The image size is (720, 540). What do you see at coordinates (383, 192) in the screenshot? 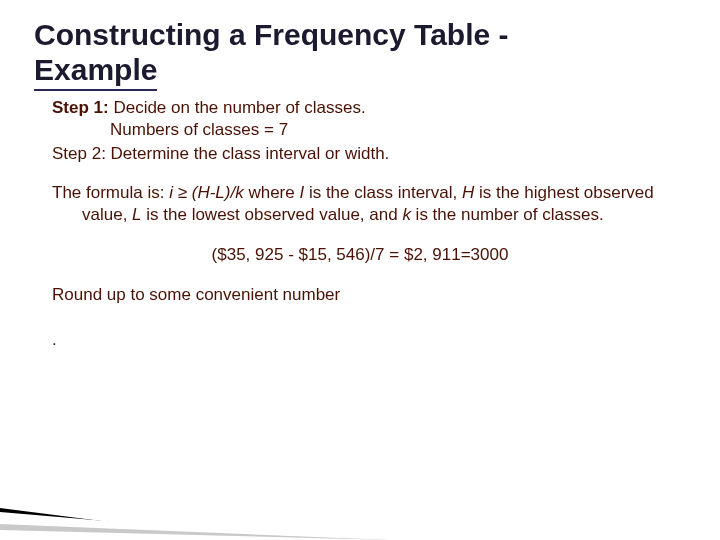
I see `def-I: is the class interval,` at bounding box center [383, 192].